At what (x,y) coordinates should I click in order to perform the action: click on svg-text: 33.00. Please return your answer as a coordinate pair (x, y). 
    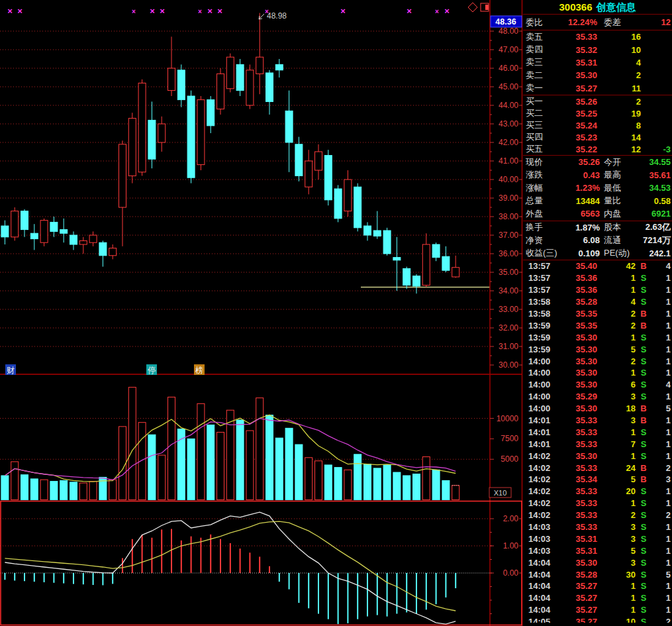
    Looking at the image, I should click on (508, 309).